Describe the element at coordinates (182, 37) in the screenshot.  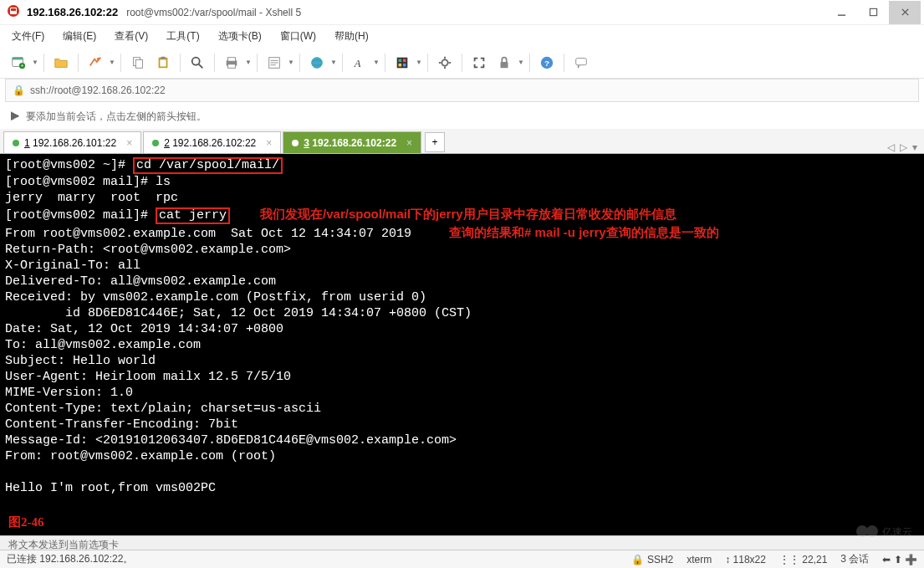
I see `menu-tools: 工具(T)` at that location.